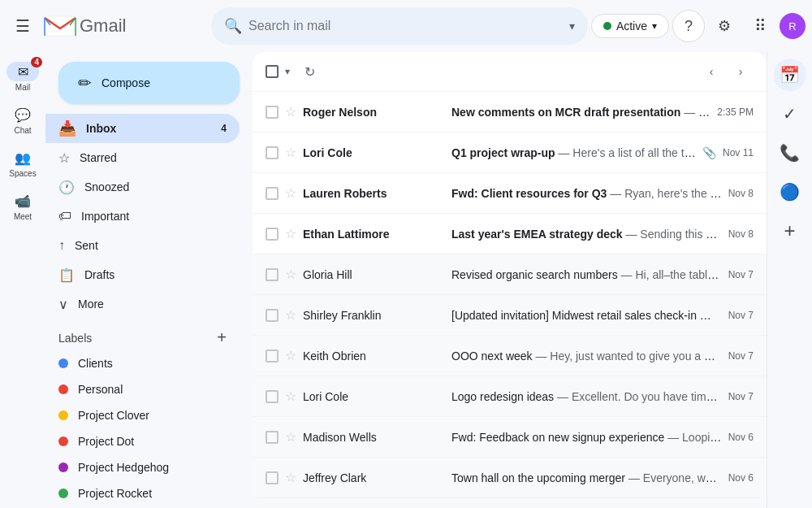 The image size is (812, 508). Describe the element at coordinates (143, 158) in the screenshot. I see `nav-item-starred: ☆ Starred` at that location.